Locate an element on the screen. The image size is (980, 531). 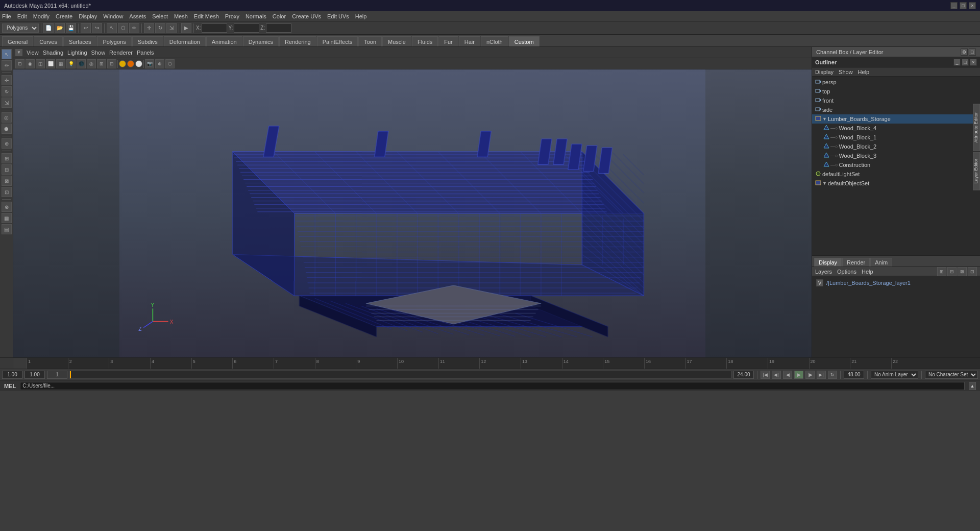
menu-assets: Assets is located at coordinates (138, 16).